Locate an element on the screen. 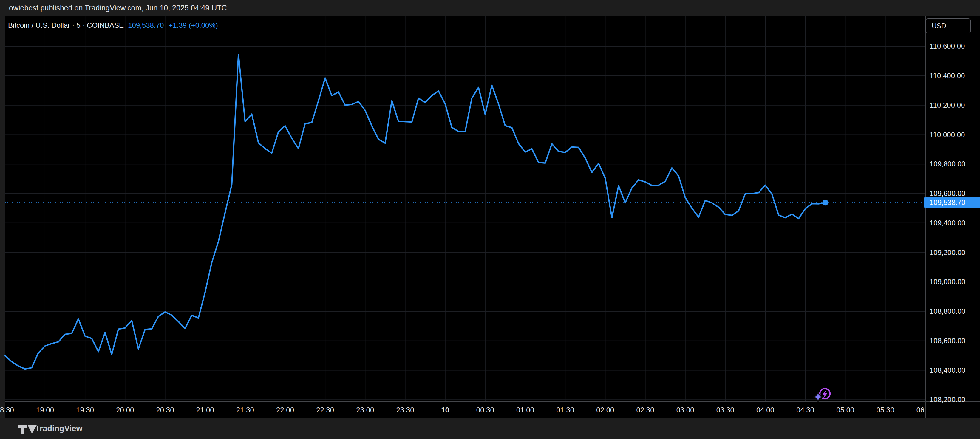 Image resolution: width=980 pixels, height=439 pixels. price-axis-label: 108,200.00 is located at coordinates (948, 399).